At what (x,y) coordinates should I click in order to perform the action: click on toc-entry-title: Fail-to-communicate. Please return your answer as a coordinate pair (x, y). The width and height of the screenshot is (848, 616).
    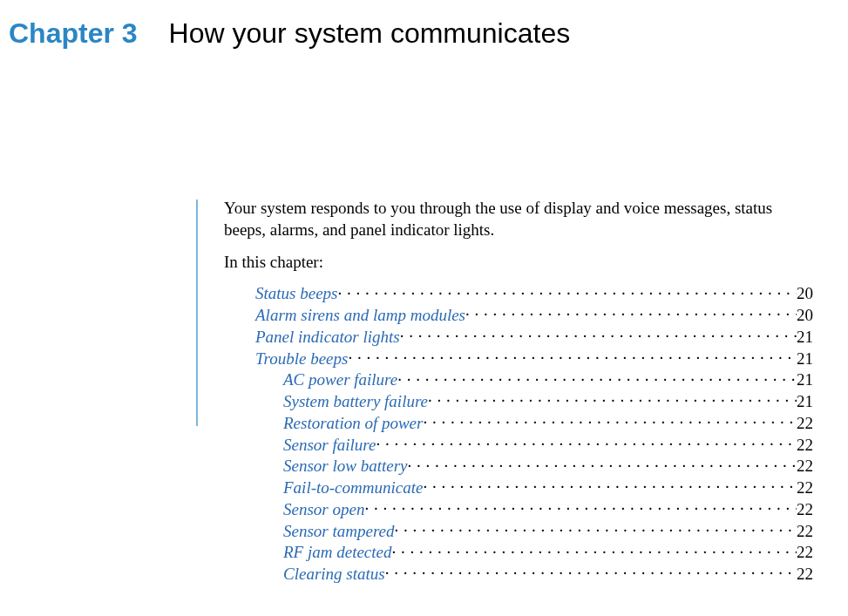
    Looking at the image, I should click on (353, 488).